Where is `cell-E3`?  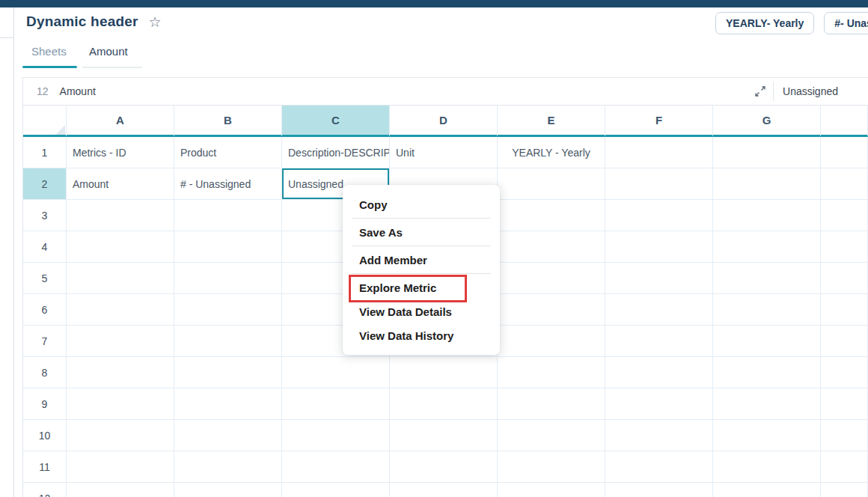
cell-E3 is located at coordinates (551, 216).